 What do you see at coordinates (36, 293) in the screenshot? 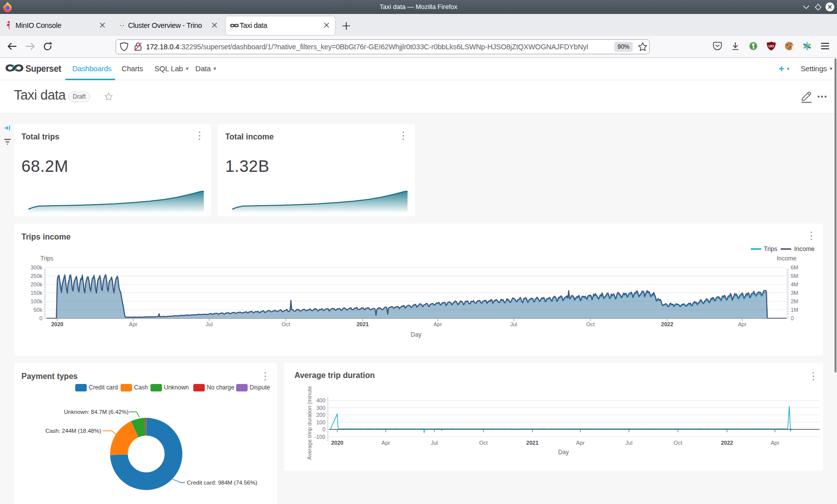
I see `svg-text: 150k` at bounding box center [36, 293].